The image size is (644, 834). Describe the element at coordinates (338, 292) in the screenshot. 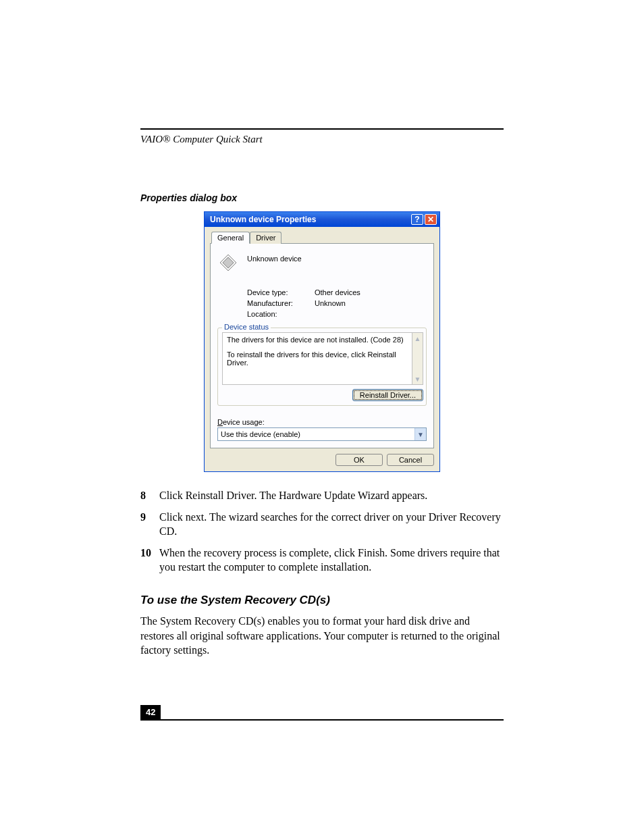

I see `device-type-value: Other devices` at that location.